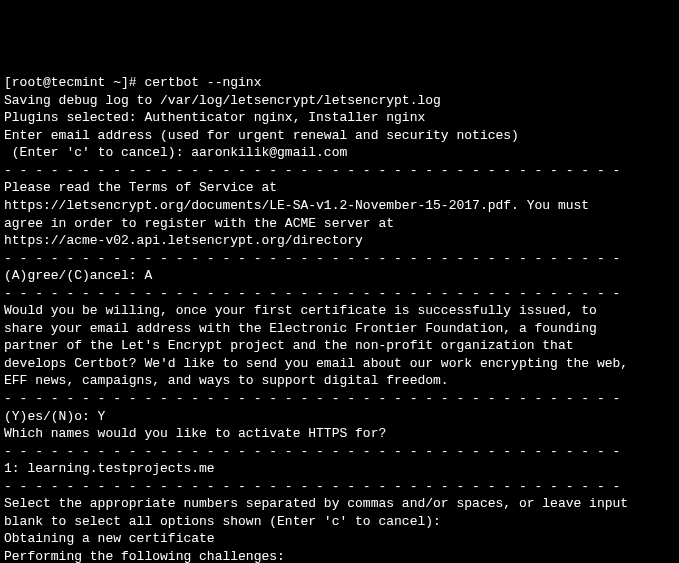 The image size is (679, 563). I want to click on terminal-output-line: (Enter 'c' to cancel): aaronkilik@gmail.…, so click(340, 153).